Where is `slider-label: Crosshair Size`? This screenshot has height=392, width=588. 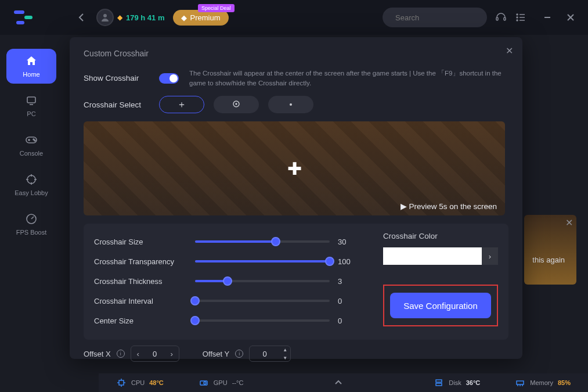
slider-label: Crosshair Size is located at coordinates (140, 242).